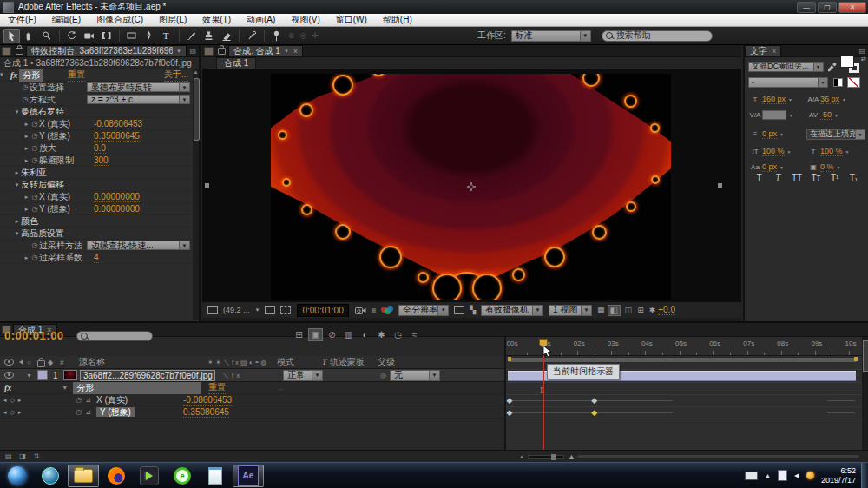 The height and width of the screenshot is (488, 868). What do you see at coordinates (30, 36) in the screenshot?
I see `hand-tool` at bounding box center [30, 36].